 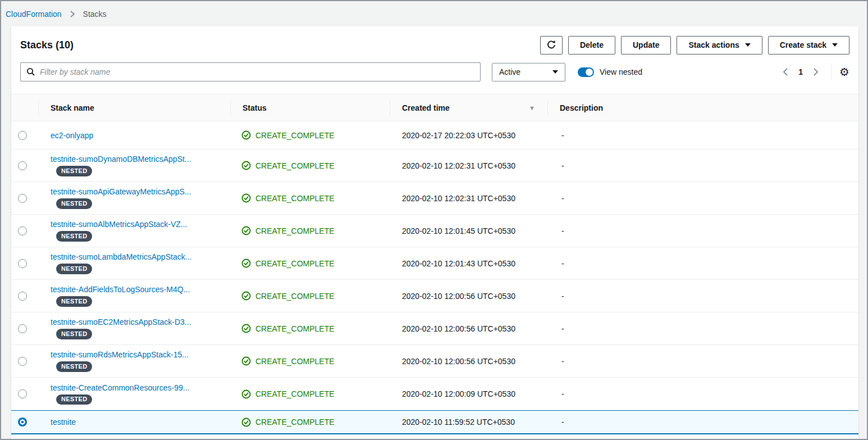 I want to click on stack-name-link: testnite, so click(x=63, y=422).